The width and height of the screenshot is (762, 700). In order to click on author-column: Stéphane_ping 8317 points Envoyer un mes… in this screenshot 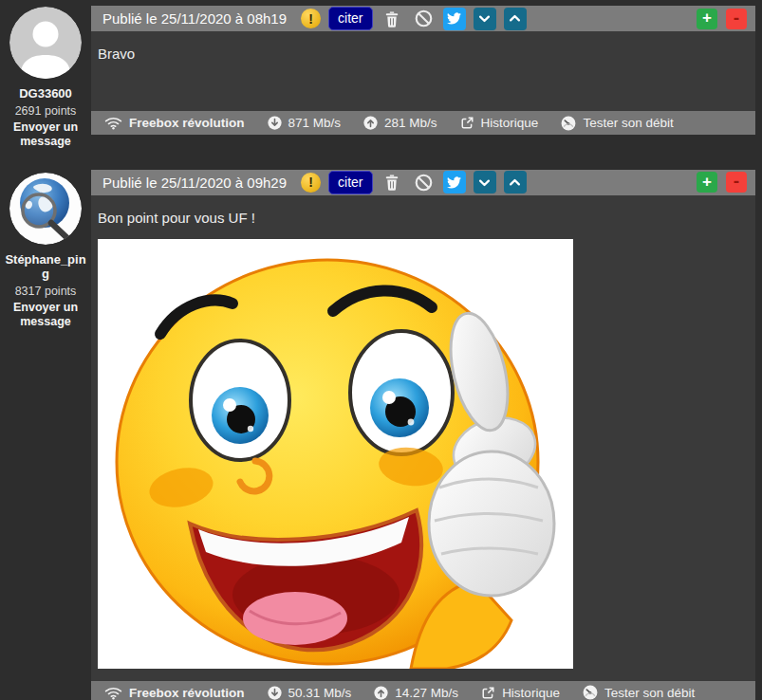, I will do `click(46, 249)`.